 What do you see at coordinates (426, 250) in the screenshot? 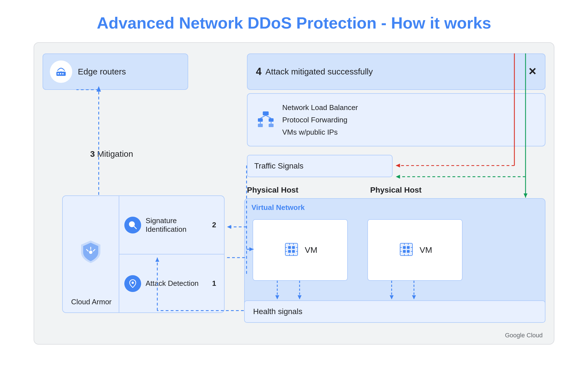
I see `vm2-label: VM` at bounding box center [426, 250].